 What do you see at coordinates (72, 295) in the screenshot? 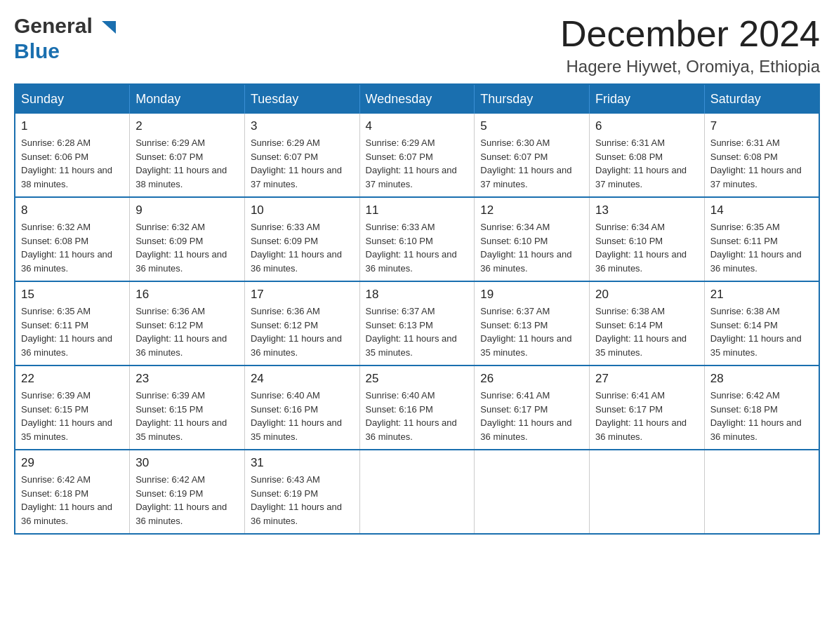
I see `day-number: 15` at bounding box center [72, 295].